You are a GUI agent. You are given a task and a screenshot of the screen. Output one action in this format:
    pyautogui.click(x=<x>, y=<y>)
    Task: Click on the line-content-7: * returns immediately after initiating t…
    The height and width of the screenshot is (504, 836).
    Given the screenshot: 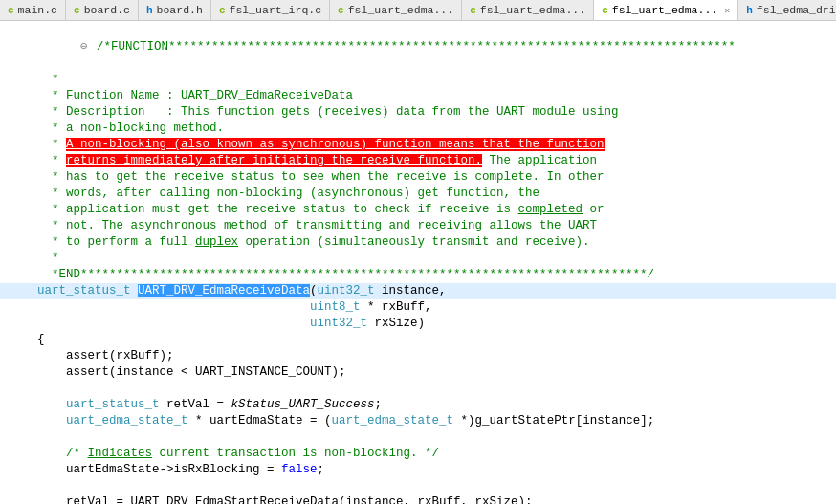 What is the action you would take?
    pyautogui.click(x=434, y=161)
    